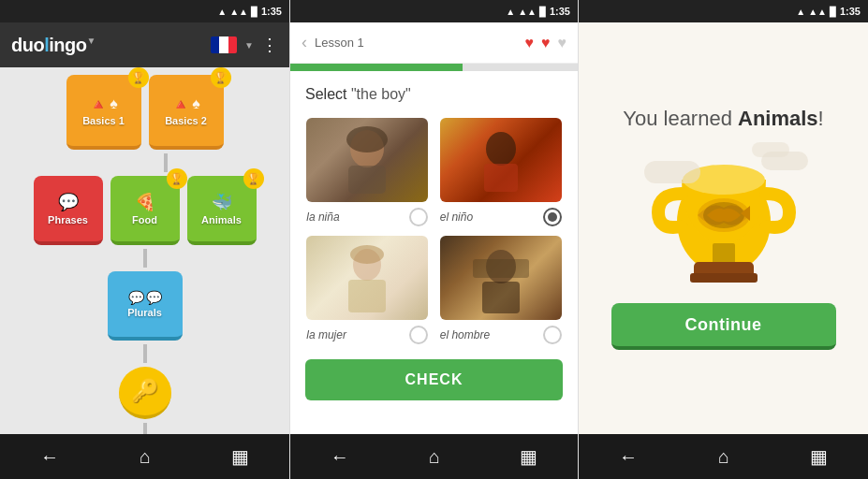 The height and width of the screenshot is (479, 868). What do you see at coordinates (434, 11) in the screenshot?
I see `status-bar-lesson: ▲ ▲▲ ▉ 1:35` at bounding box center [434, 11].